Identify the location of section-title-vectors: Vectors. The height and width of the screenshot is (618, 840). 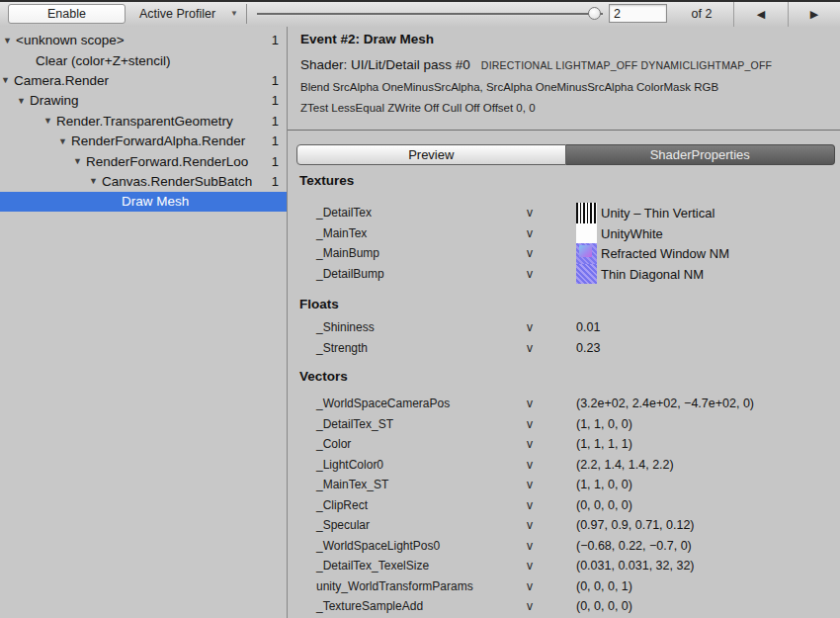
(324, 376).